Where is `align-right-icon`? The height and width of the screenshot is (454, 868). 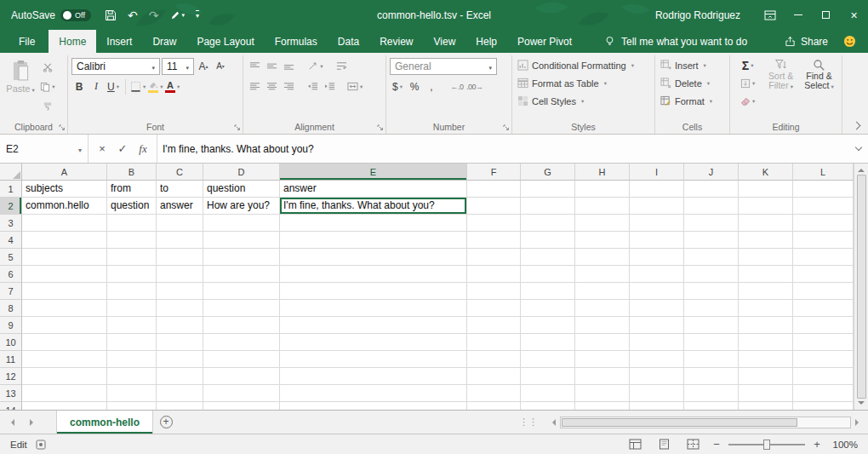 align-right-icon is located at coordinates (288, 87).